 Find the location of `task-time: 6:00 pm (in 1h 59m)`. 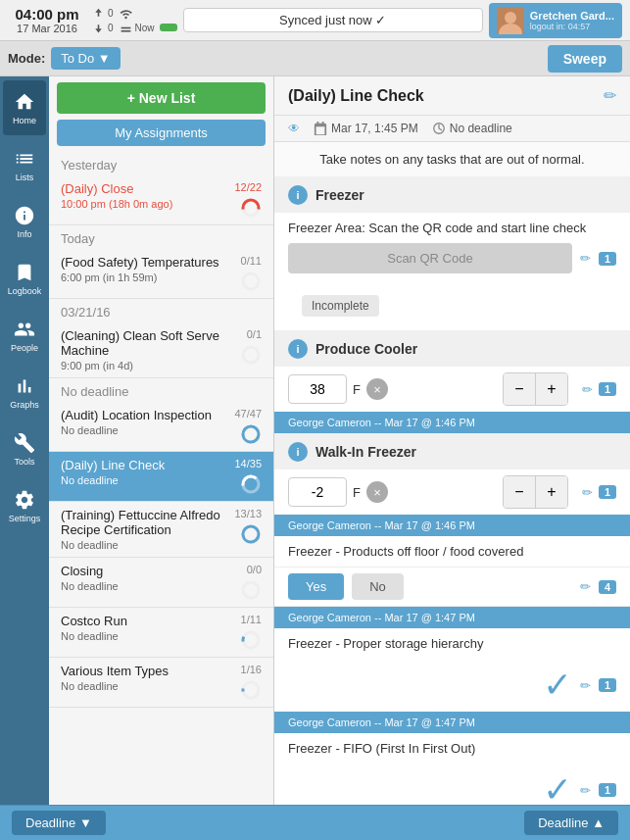

task-time: 6:00 pm (in 1h 59m) is located at coordinates (140, 277).